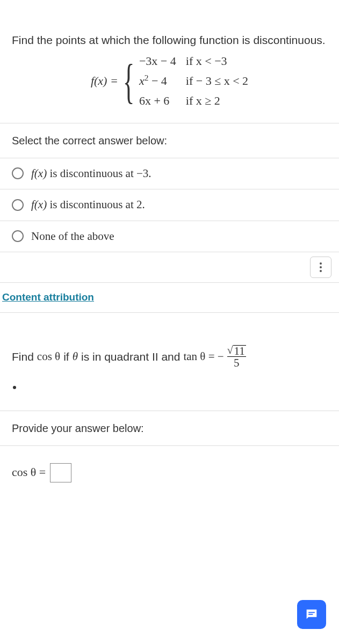 The height and width of the screenshot is (644, 339). What do you see at coordinates (170, 141) in the screenshot?
I see `q1-select-prompt: Select the correct answer below:` at bounding box center [170, 141].